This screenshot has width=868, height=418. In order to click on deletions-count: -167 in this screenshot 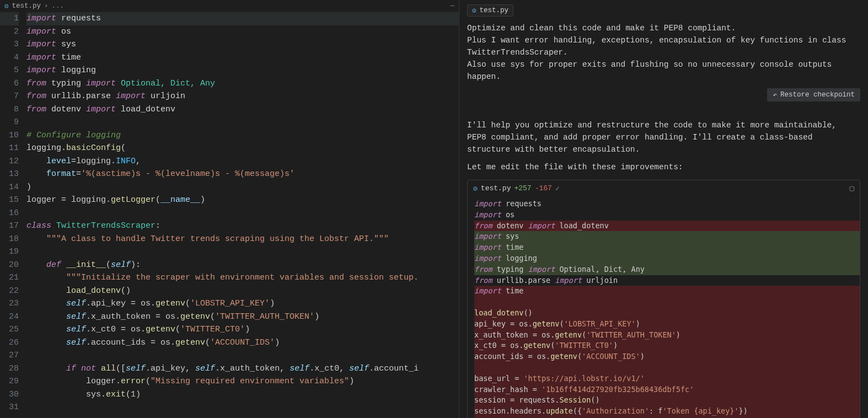, I will do `click(544, 189)`.